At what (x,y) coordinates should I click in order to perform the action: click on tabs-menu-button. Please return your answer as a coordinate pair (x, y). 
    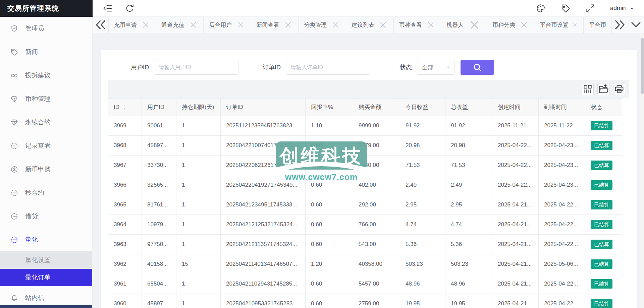
    Looking at the image, I should click on (636, 25).